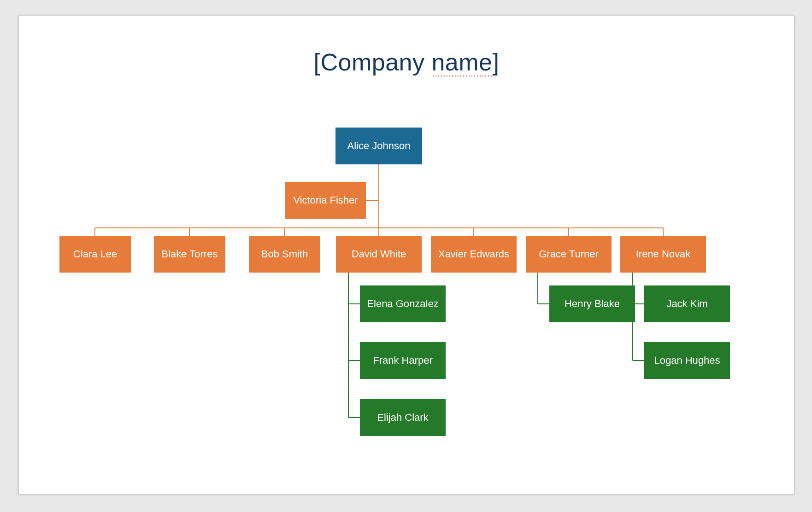 The height and width of the screenshot is (512, 812). Describe the element at coordinates (474, 254) in the screenshot. I see `org-node-label: Xavier Edwards` at that location.